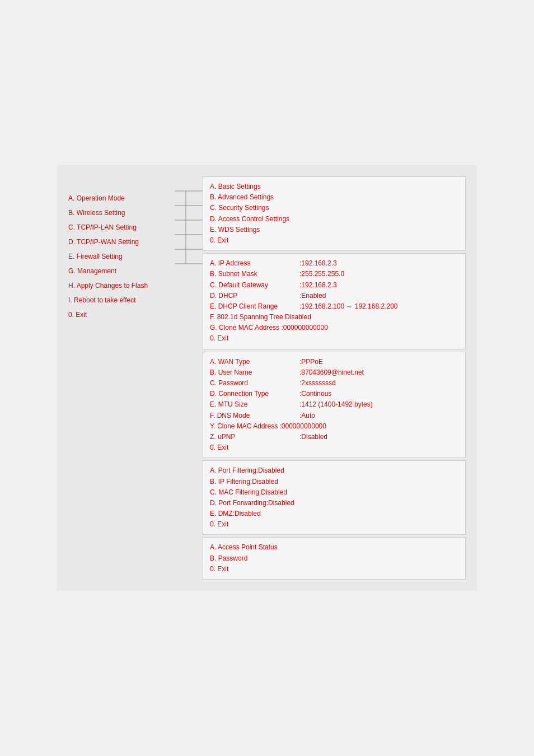 The width and height of the screenshot is (534, 756). Describe the element at coordinates (334, 497) in the screenshot. I see `section-firewall: A. Port Filtering:Disabled B. IP Filteri…` at that location.